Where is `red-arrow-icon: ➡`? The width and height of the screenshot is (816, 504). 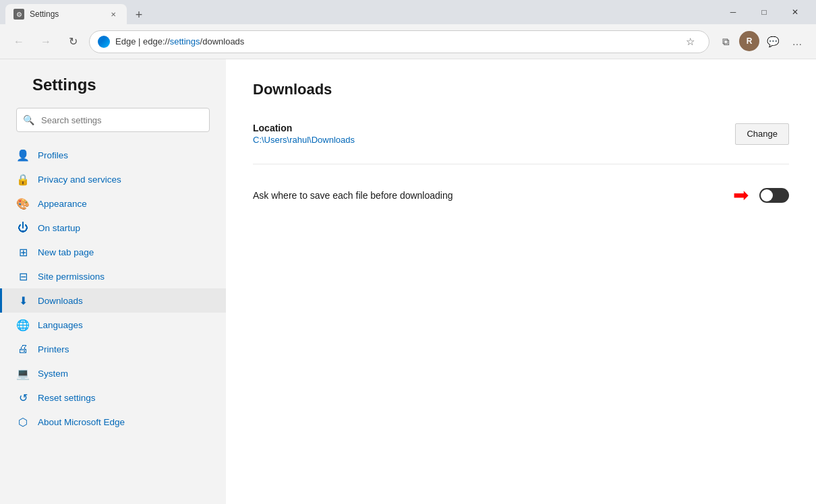 red-arrow-icon: ➡ is located at coordinates (740, 195).